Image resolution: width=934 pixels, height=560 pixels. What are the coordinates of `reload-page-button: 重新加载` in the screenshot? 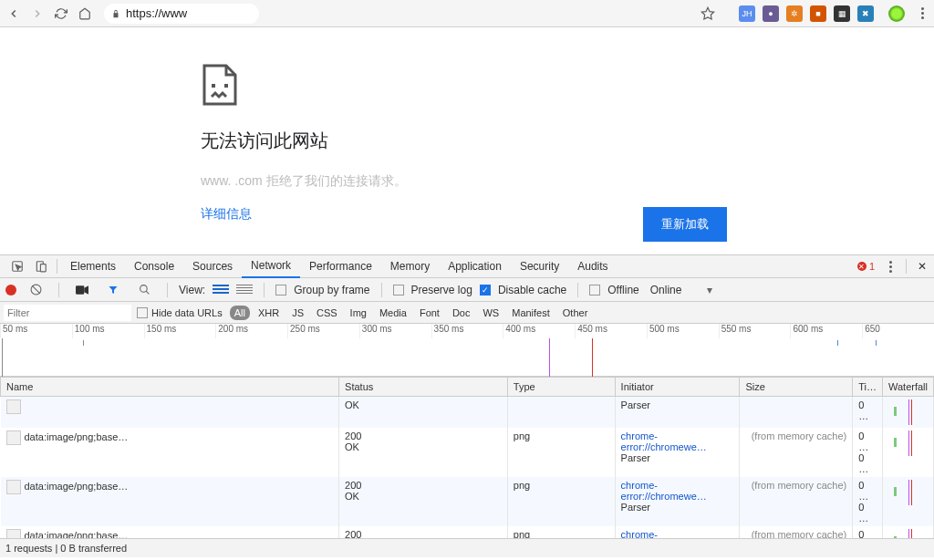 It's located at (685, 224).